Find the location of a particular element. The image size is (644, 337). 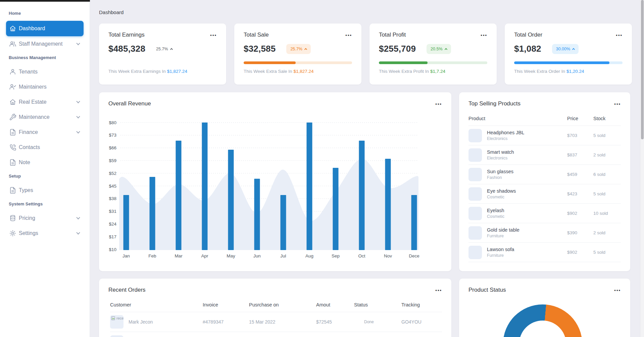

svg-text: $73 is located at coordinates (113, 135).